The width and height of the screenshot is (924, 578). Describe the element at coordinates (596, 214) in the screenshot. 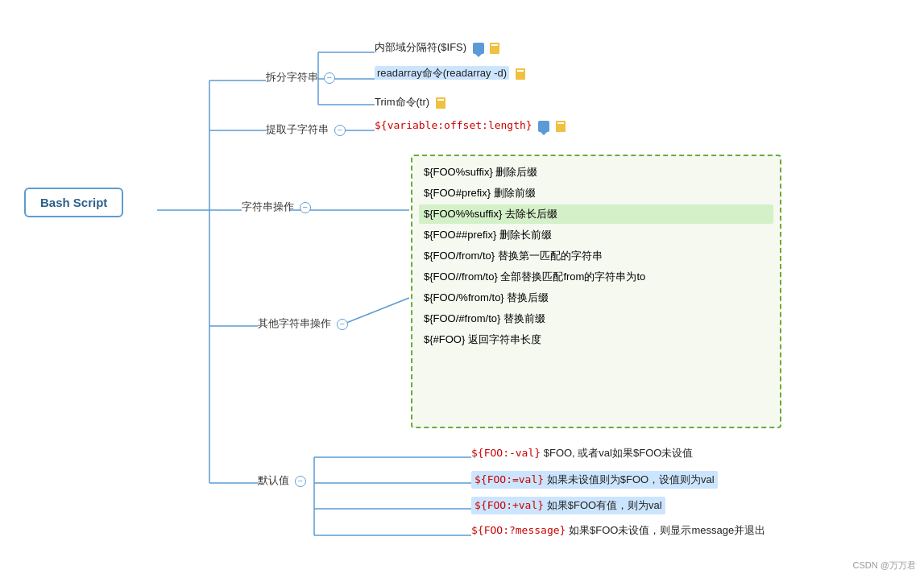

I see `green-row-3: ${FOO%%suffix} 去除长后缀` at that location.